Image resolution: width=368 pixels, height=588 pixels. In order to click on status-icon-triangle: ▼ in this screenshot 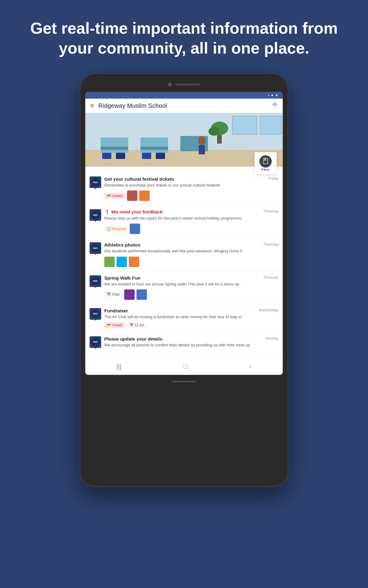, I will do `click(277, 95)`.